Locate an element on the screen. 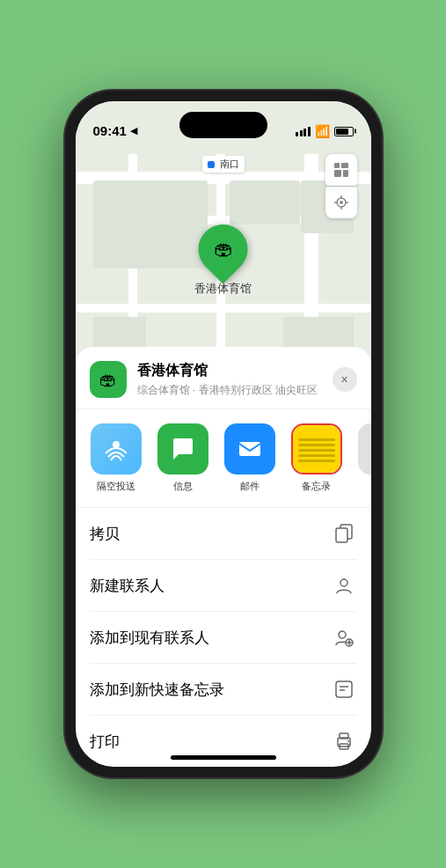  airdrop-icon-wrap is located at coordinates (116, 449).